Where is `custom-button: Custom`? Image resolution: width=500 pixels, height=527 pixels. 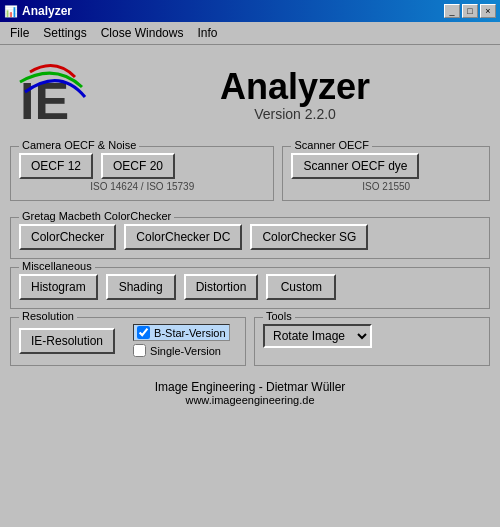 custom-button: Custom is located at coordinates (301, 287).